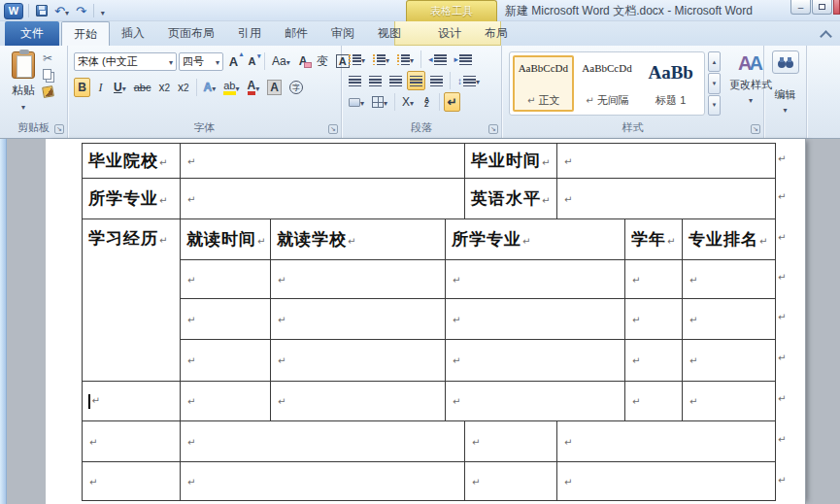 This screenshot has height=504, width=840. What do you see at coordinates (59, 129) in the screenshot?
I see `clipboard-dialog-launcher` at bounding box center [59, 129].